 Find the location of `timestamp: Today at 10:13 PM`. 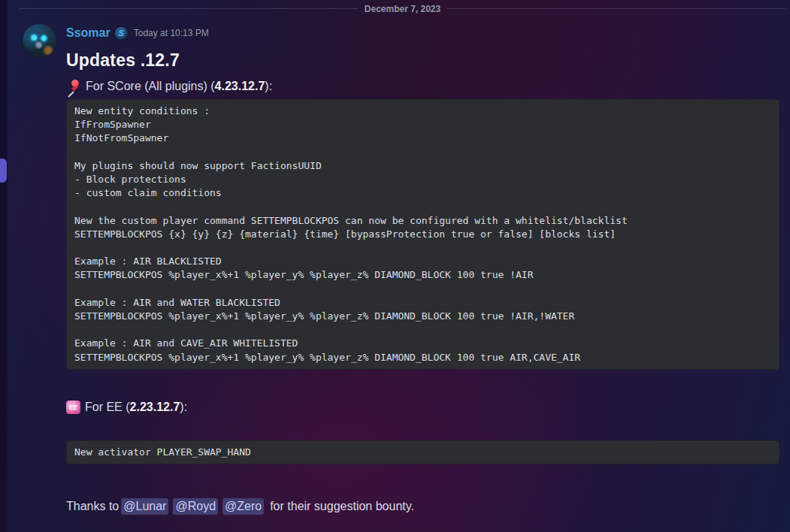

timestamp: Today at 10:13 PM is located at coordinates (171, 33).